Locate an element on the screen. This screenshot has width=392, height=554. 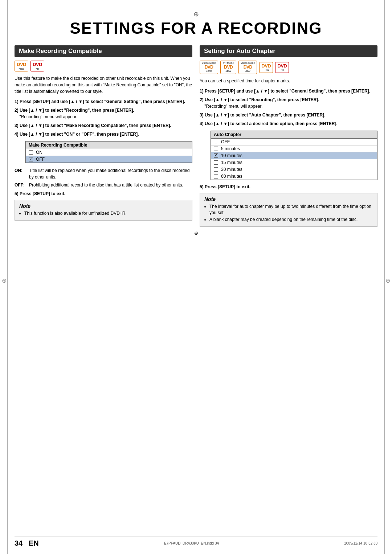
auto-chapter-label-off: OFF is located at coordinates (225, 142).